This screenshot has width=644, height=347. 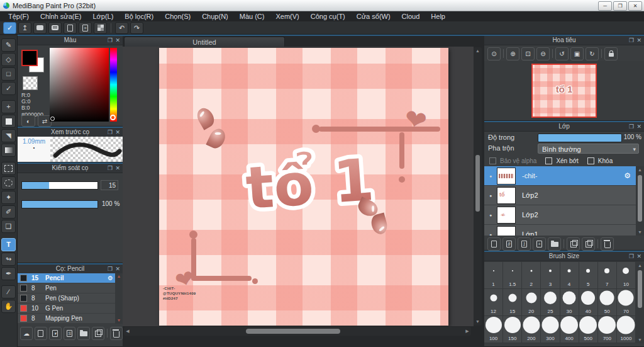 What do you see at coordinates (322, 6) in the screenshot?
I see `window-titlebar: MediBang Paint Pro (32bit) ─ ❐ ✕` at bounding box center [322, 6].